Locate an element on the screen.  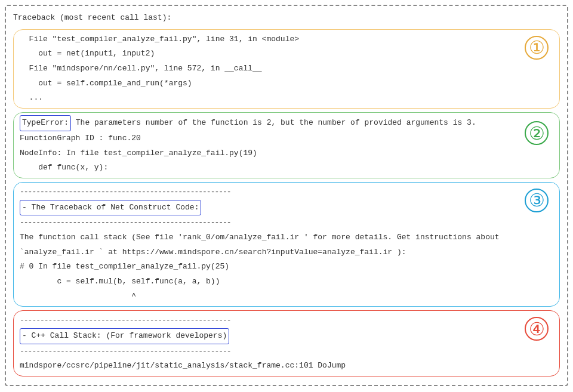
traceback-line: File "test_compiler_analyze_fail.py", li… is located at coordinates (286, 39).